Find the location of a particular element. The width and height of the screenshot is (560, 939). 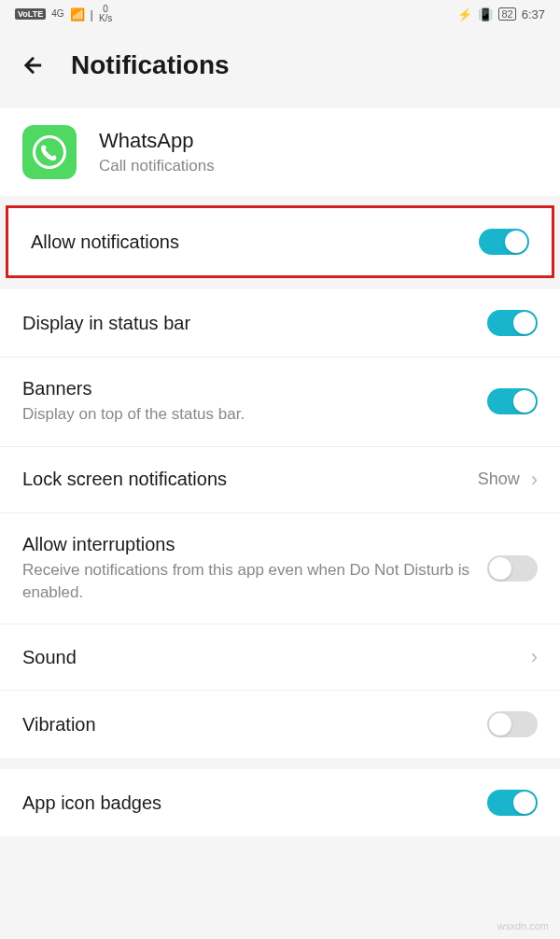

signal-bars-icon: 📶 is located at coordinates (77, 15).